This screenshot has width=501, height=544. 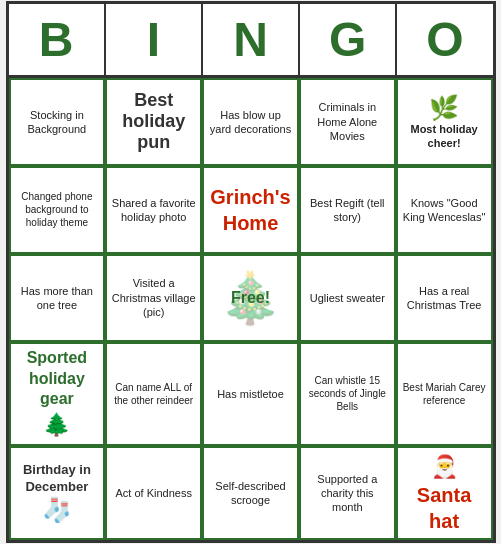 What do you see at coordinates (58, 40) in the screenshot?
I see `letter-b: B` at bounding box center [58, 40].